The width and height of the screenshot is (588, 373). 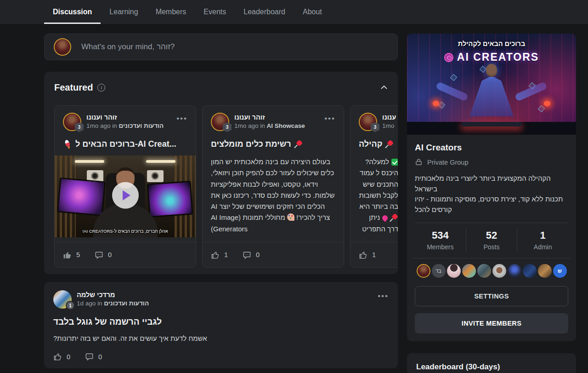 I want to click on post-title: לגביי הרשמה של גוגל בלבד, so click(x=221, y=322).